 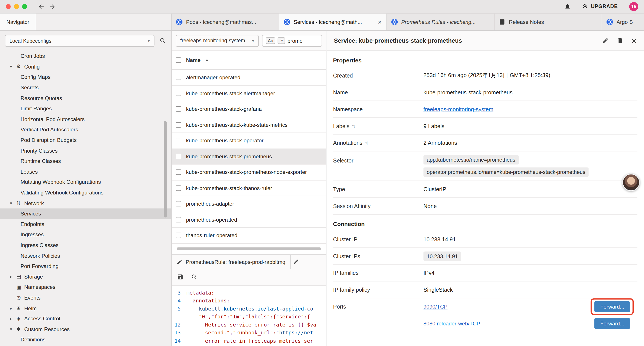 What do you see at coordinates (292, 40) in the screenshot?
I see `search-input: Aa .* prome` at bounding box center [292, 40].